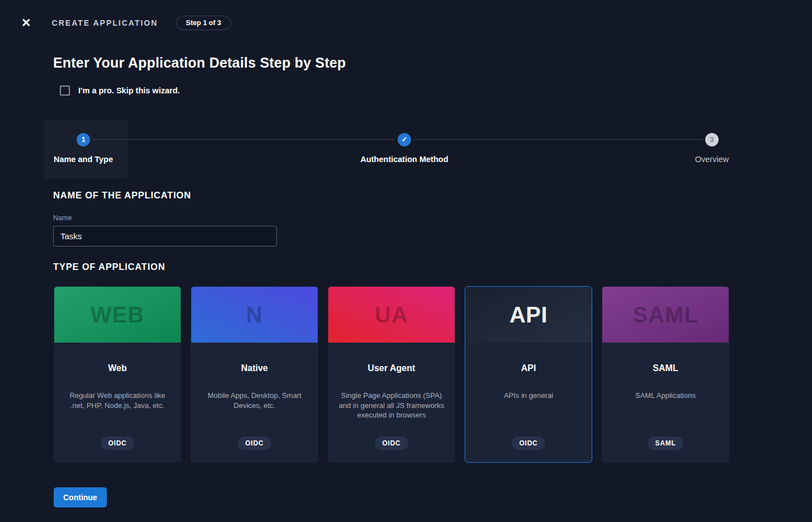 The image size is (812, 522). What do you see at coordinates (120, 91) in the screenshot?
I see `skip-wizard-toggle: I'm a pro. Skip this wizard.` at bounding box center [120, 91].